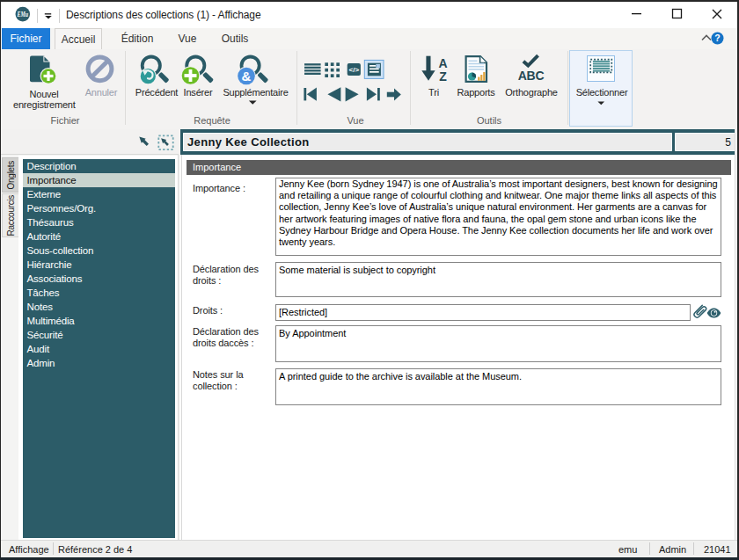 This screenshot has width=739, height=560. Describe the element at coordinates (443, 76) in the screenshot. I see `svg-text: Z` at that location.